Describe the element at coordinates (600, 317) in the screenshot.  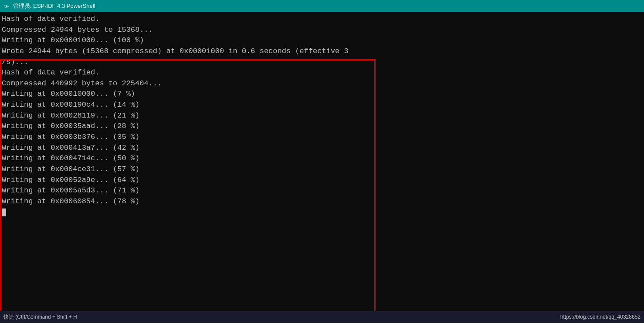
I see `status-bar-right: https://blog.csdn.net/qq_40328652` at that location.